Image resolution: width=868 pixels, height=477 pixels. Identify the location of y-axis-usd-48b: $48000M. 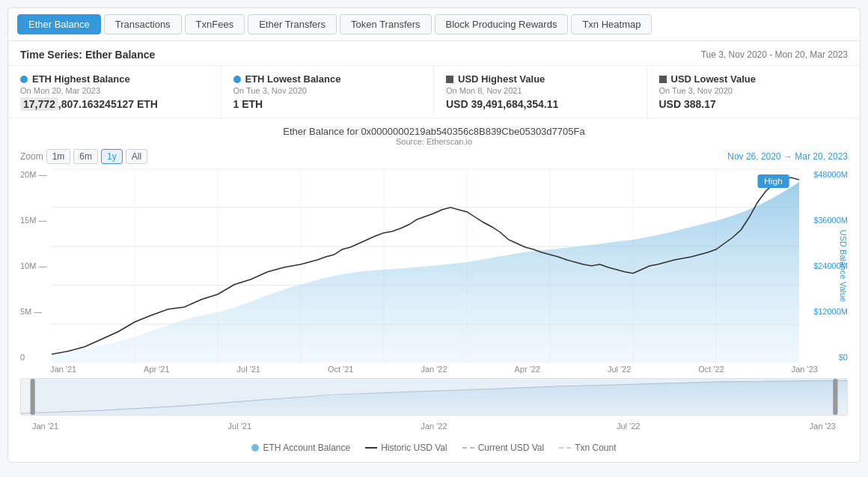
(825, 174).